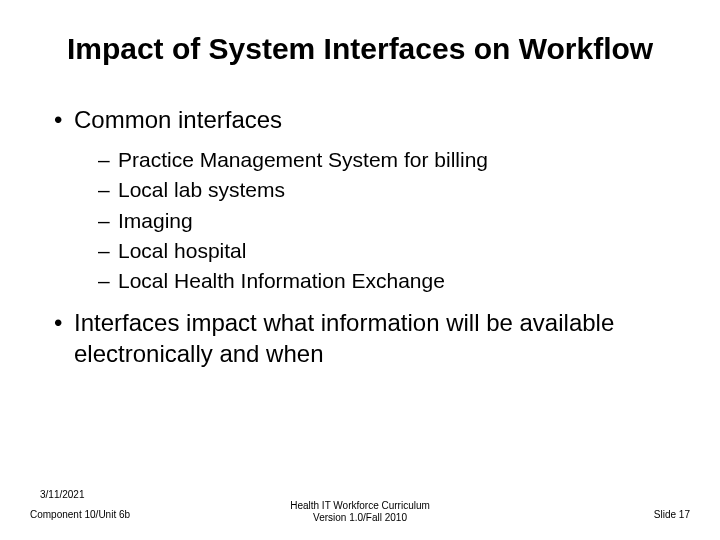  I want to click on footer-date: 3/11/2021, so click(62, 494).